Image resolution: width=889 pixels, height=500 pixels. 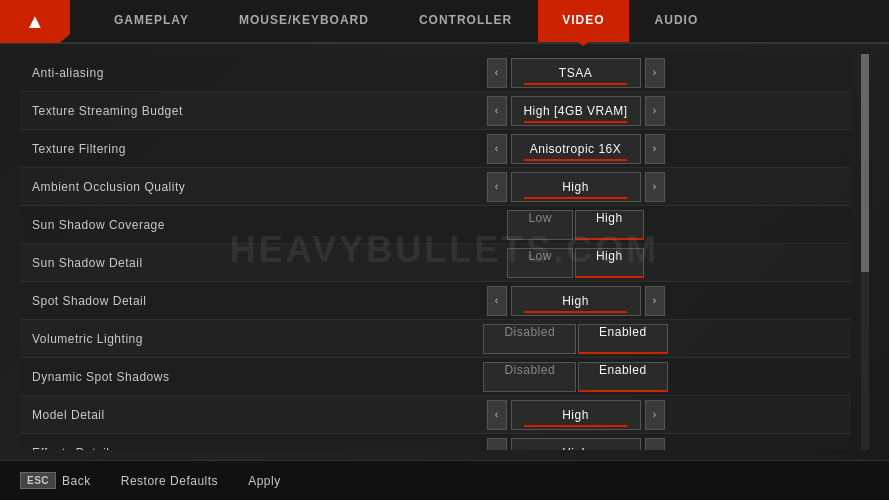 What do you see at coordinates (436, 301) in the screenshot?
I see `setting-row-spot-shadow-detail: Spot Shadow Detail ‹ High ›` at bounding box center [436, 301].